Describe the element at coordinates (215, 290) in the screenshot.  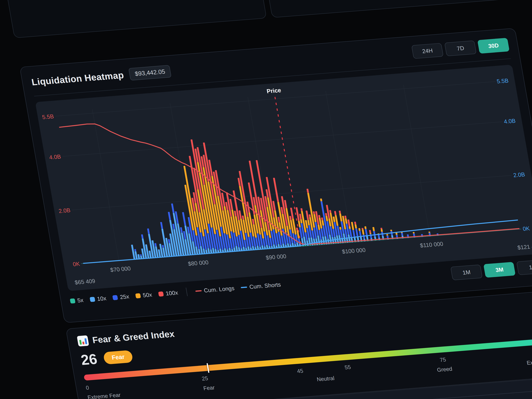
I see `legend-item-cum--longs: Cum. Longs` at that location.